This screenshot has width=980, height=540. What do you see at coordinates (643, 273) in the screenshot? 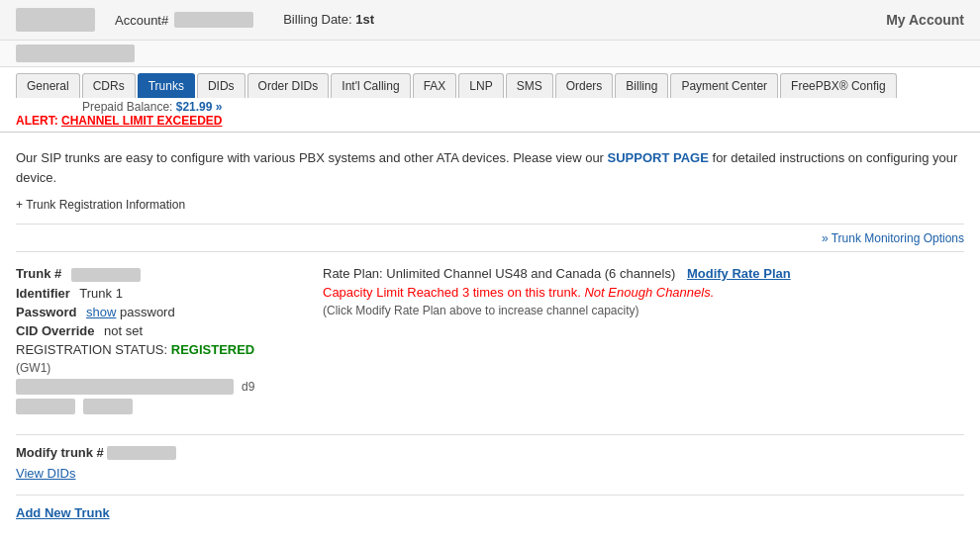
I see `rate-plan-line: Rate Plan: Unlimited Channel US48 and Ca…` at bounding box center [643, 273].